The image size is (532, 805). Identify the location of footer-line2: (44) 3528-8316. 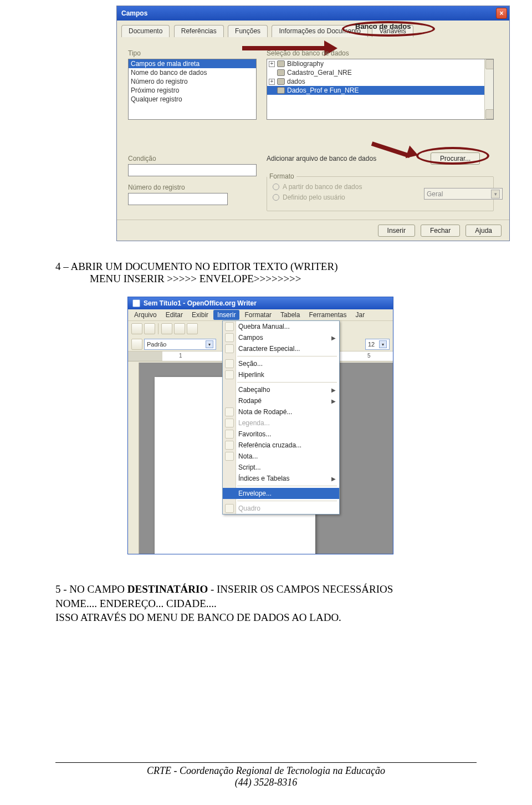
(266, 783).